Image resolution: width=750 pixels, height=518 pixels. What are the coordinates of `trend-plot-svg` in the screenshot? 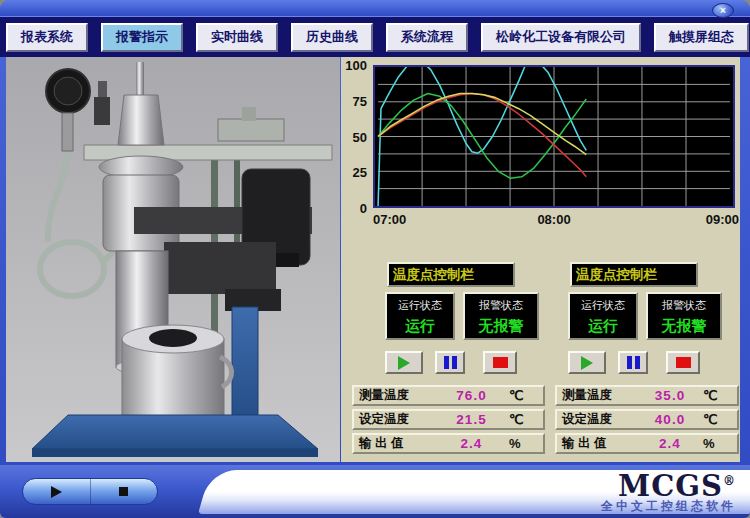 It's located at (554, 136).